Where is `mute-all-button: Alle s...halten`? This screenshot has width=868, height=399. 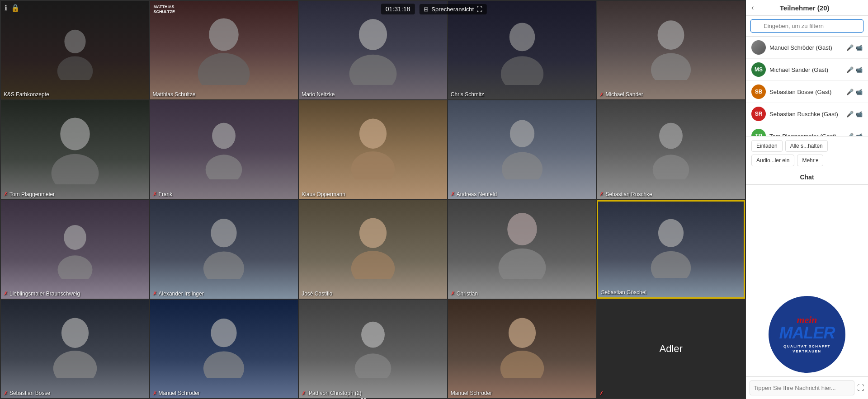
mute-all-button: Alle s...halten is located at coordinates (807, 146).